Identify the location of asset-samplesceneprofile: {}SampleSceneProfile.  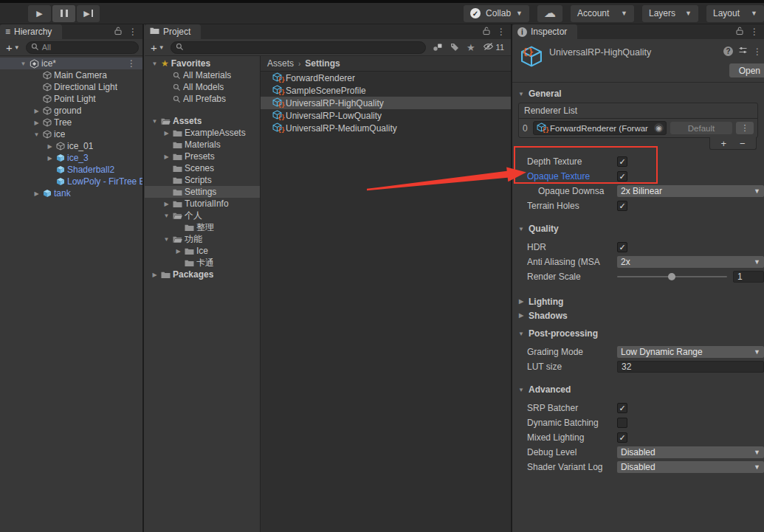
(385, 90).